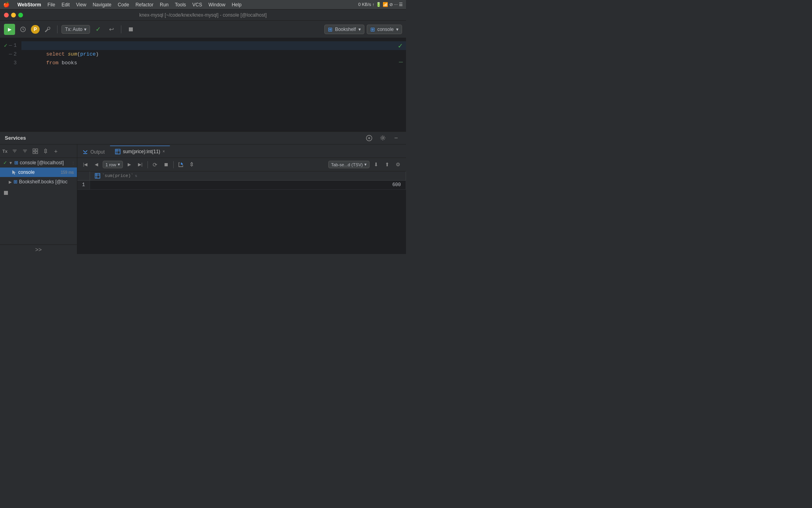 This screenshot has width=812, height=508. Describe the element at coordinates (330, 29) in the screenshot. I see `database-icon: ⊞` at that location.